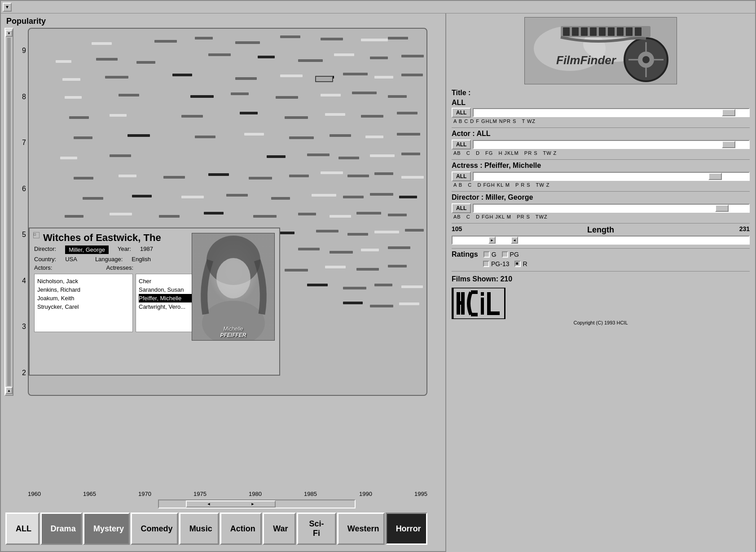 The width and height of the screenshot is (756, 552). Describe the element at coordinates (611, 176) in the screenshot. I see `actress-slider` at that location.